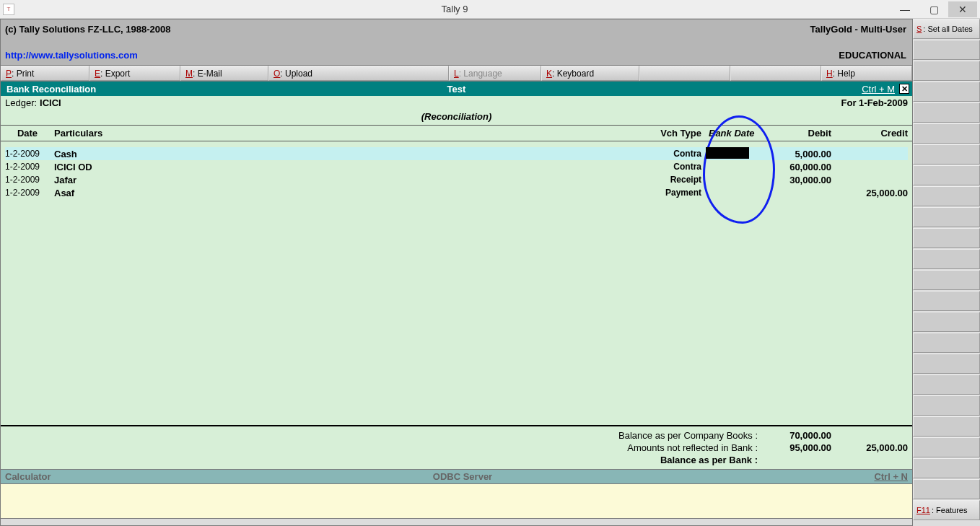  I want to click on page-title-left: Bank Reconciliation, so click(51, 89).